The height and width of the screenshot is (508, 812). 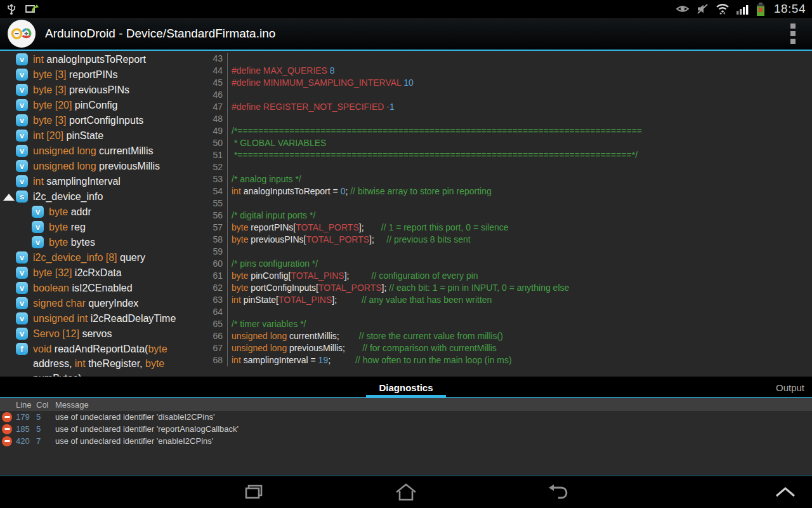 I want to click on symbol-tree-item: vbyte [3] previousPINs, so click(x=101, y=90).